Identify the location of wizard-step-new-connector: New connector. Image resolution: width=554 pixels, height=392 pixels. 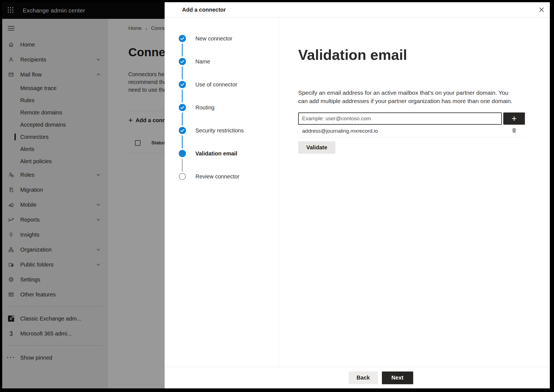
(222, 47).